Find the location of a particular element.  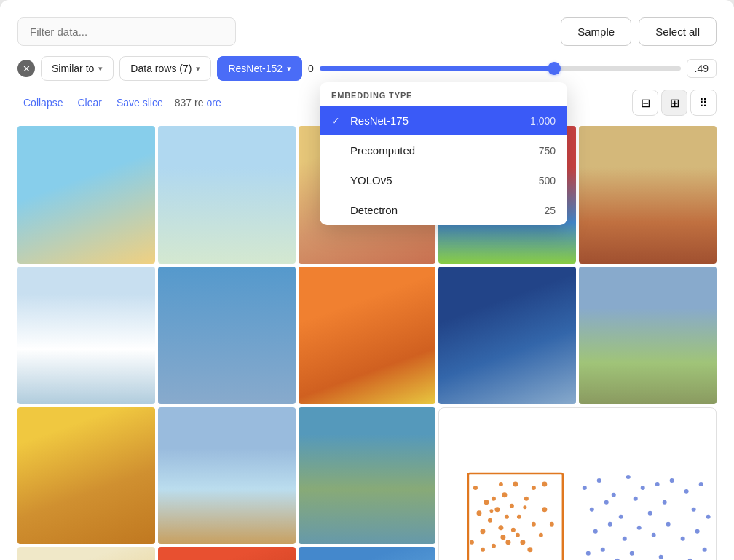

dropdown-item-resnet175-count: 1,000 is located at coordinates (543, 121).